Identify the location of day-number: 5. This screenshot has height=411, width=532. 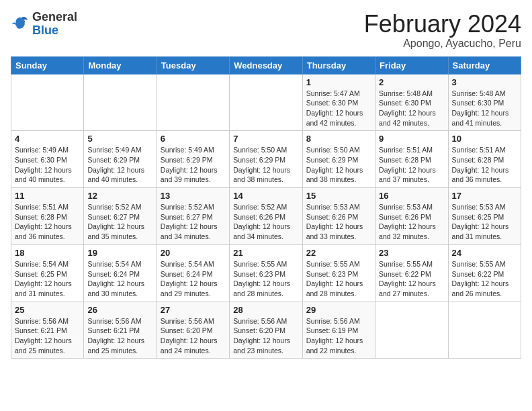
(120, 138).